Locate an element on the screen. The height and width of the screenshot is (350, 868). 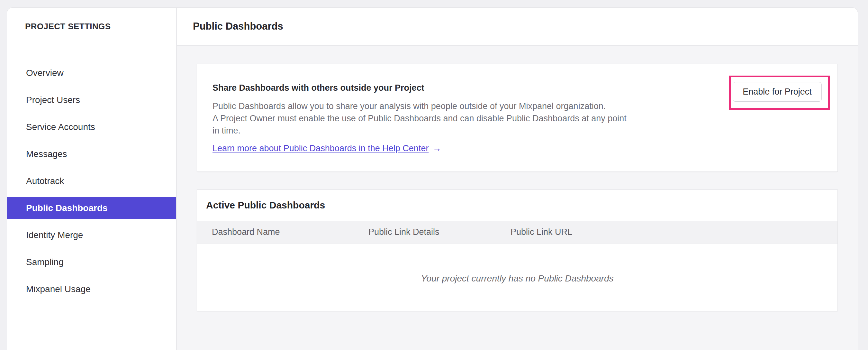
dashboards-table-header: Dashboard Name Public Link Details Publi… is located at coordinates (517, 232).